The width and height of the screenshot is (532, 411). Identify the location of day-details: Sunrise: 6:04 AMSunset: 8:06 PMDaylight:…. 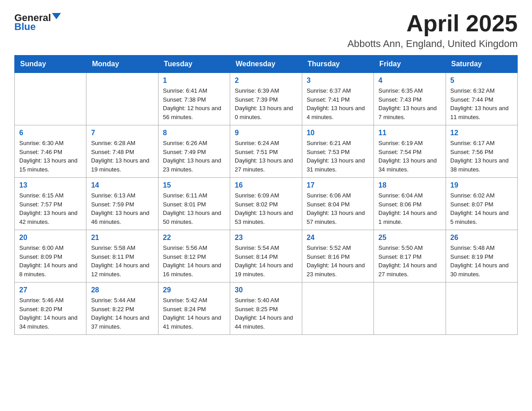
(409, 209).